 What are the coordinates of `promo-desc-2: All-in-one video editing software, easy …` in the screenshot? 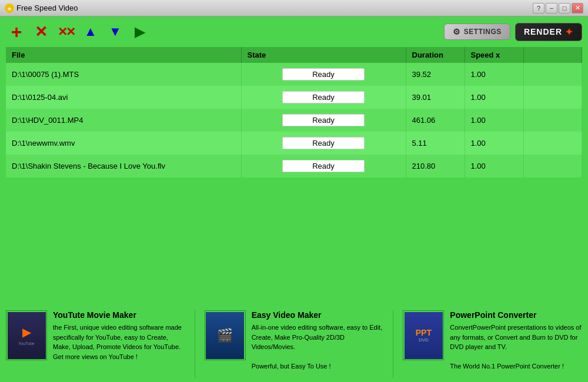 It's located at (318, 347).